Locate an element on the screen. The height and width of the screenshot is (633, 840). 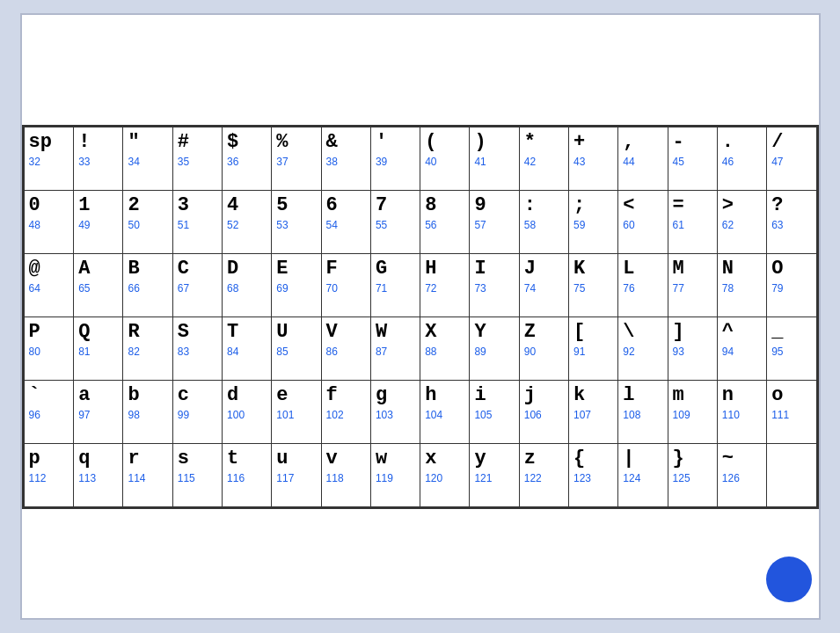
char-code: 74 is located at coordinates (544, 288).